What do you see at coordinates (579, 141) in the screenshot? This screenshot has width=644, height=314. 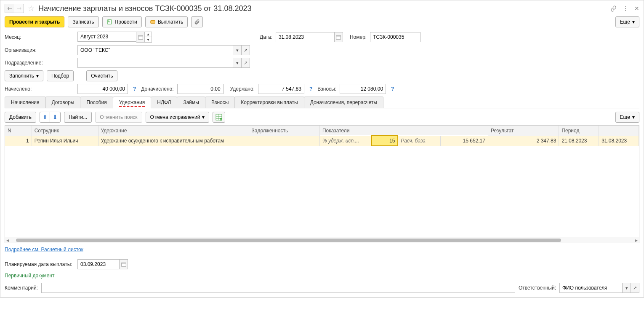 I see `cell-period-from: 21.08.2023` at bounding box center [579, 141].